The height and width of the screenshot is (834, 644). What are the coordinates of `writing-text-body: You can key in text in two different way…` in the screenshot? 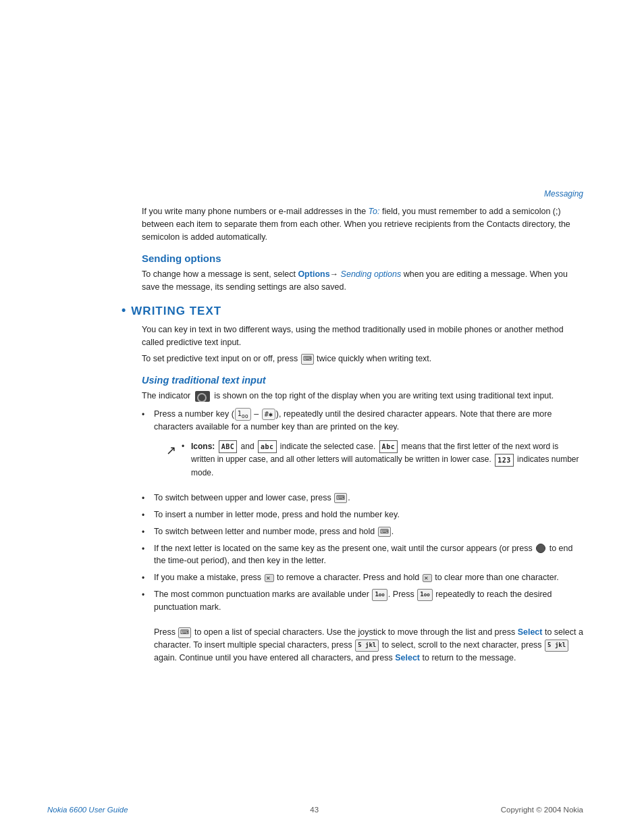 It's located at (363, 336).